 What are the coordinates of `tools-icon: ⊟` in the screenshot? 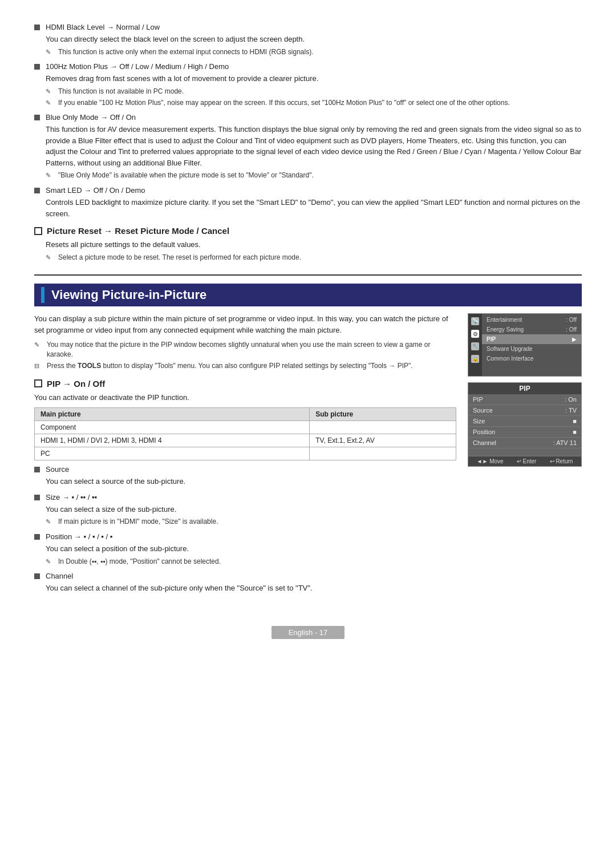 It's located at (39, 366).